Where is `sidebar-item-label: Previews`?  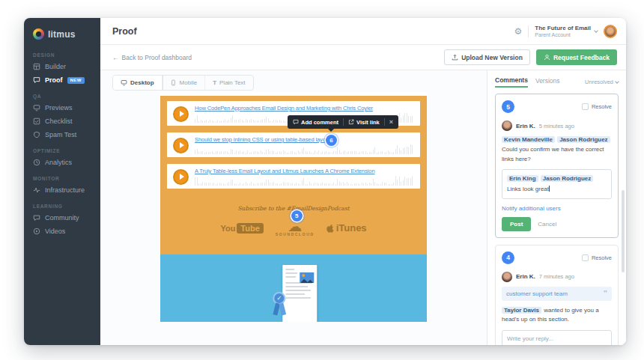 sidebar-item-label: Previews is located at coordinates (58, 108).